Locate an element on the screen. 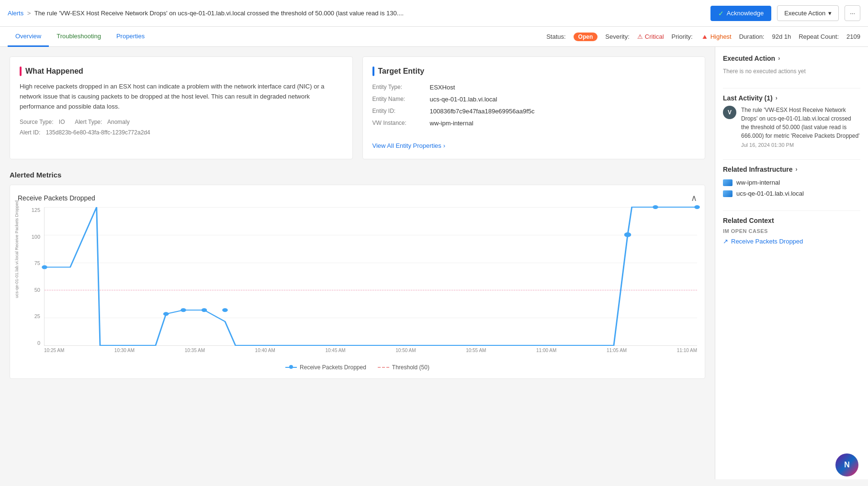 This screenshot has width=868, height=486. y-label-50: 50 is located at coordinates (37, 290).